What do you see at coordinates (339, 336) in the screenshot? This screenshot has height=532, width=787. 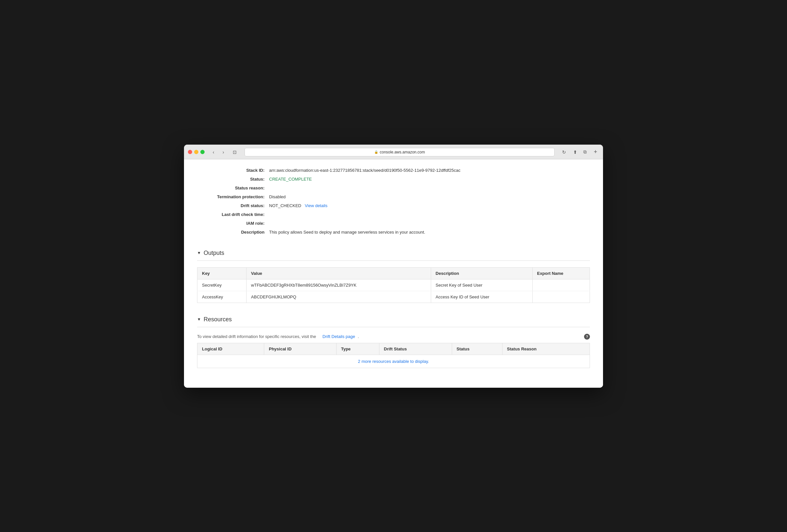 I see `drift-details-link: Drift Details page` at bounding box center [339, 336].